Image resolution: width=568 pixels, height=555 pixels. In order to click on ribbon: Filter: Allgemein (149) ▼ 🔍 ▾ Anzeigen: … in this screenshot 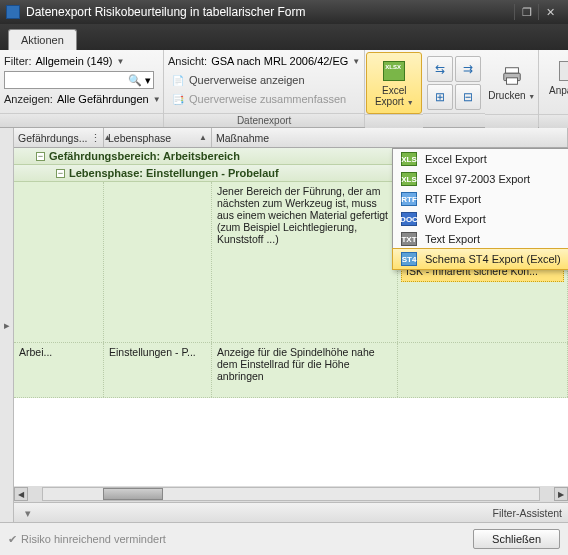, I will do `click(284, 89)`.